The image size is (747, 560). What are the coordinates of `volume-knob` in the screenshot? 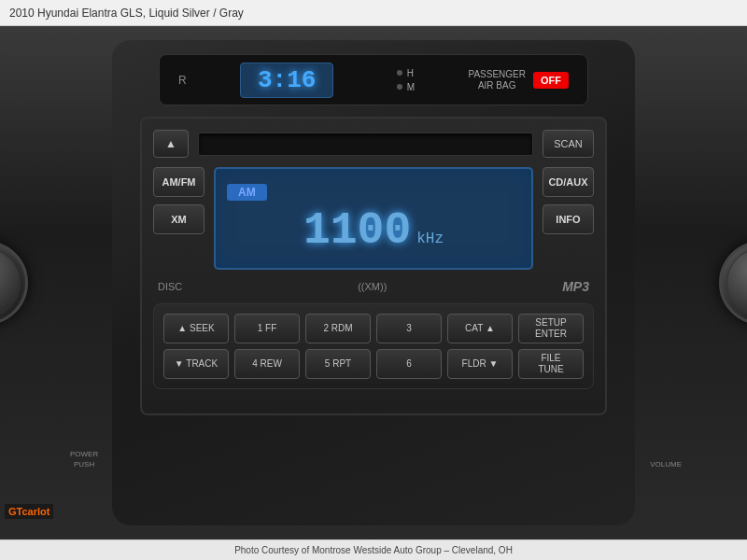 It's located at (733, 283).